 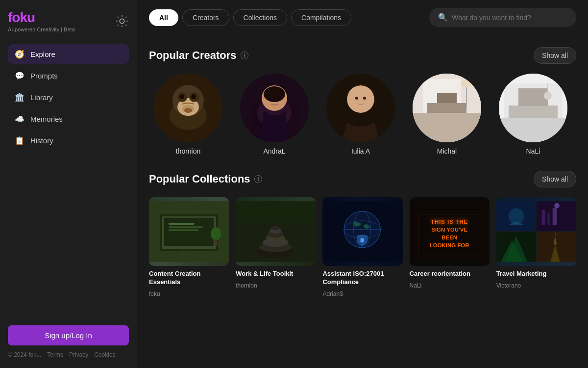 I want to click on collection-author-career: NaLi, so click(x=450, y=286).